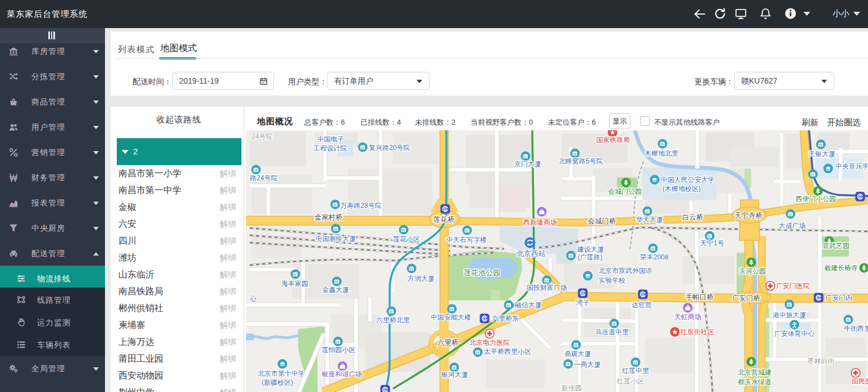 Image resolution: width=868 pixels, height=392 pixels. I want to click on svg-text: 天银大厦, so click(822, 154).